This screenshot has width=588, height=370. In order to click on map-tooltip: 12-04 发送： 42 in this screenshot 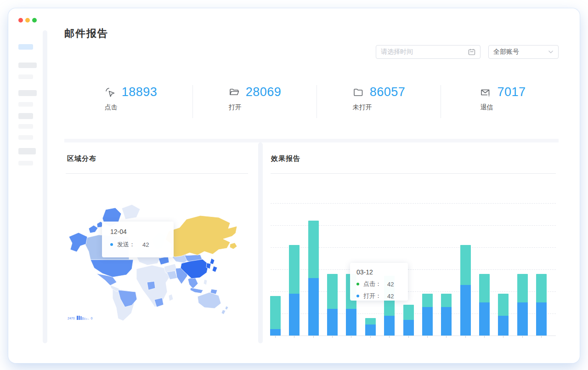, I will do `click(138, 239)`.